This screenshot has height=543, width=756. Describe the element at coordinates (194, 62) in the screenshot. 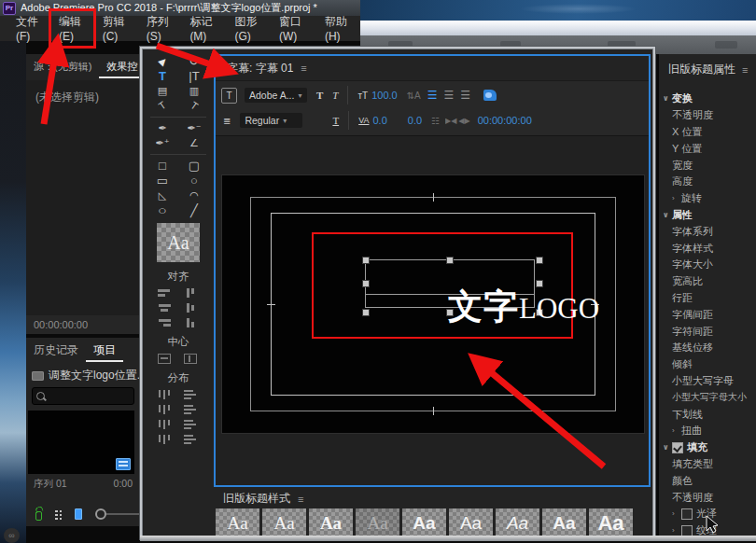

I see `rotation-tool: ↺` at that location.